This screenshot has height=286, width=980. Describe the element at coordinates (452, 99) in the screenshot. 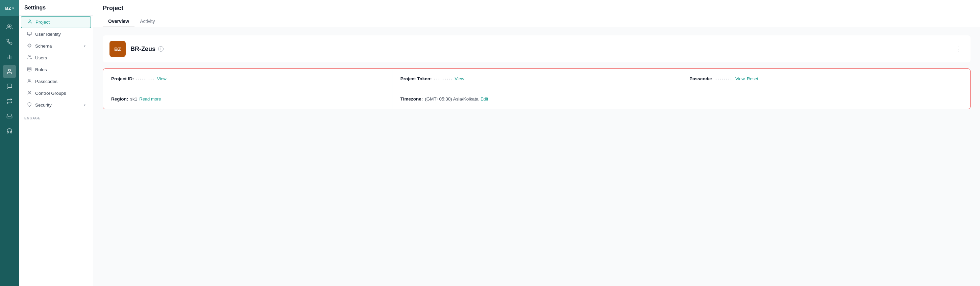

I see `timezone-value: (GMT+05:30) Asia/Kolkata` at that location.